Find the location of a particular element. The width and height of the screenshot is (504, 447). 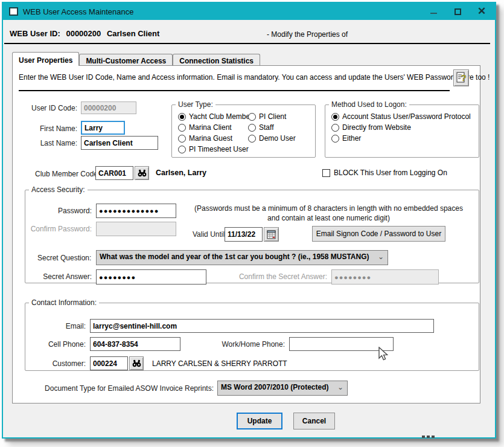

tab-multi-customer-access: Multi-Customer Access is located at coordinates (126, 60).